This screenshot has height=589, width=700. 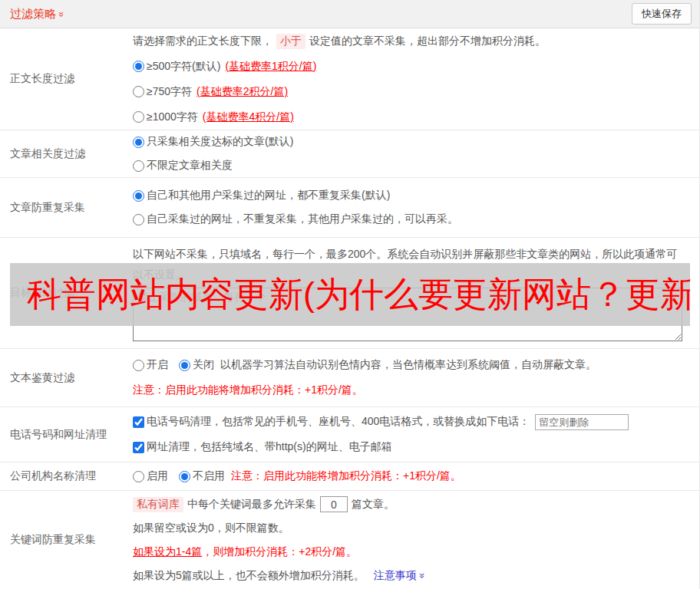 I want to click on row-porn-filter: 文本鉴黄过滤 开启 关闭 以机器学习算法自动识别色情内容，当色情概率达到系统阈值…, so click(x=350, y=378).